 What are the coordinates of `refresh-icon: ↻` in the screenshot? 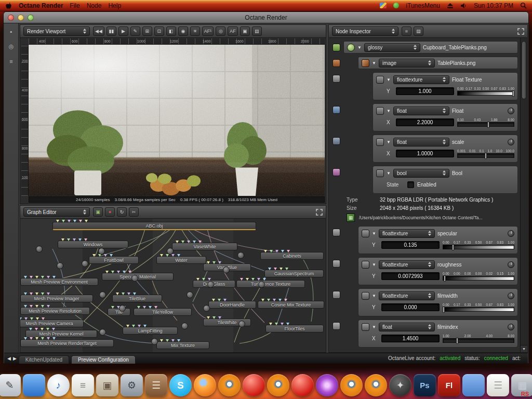 It's located at (122, 212).